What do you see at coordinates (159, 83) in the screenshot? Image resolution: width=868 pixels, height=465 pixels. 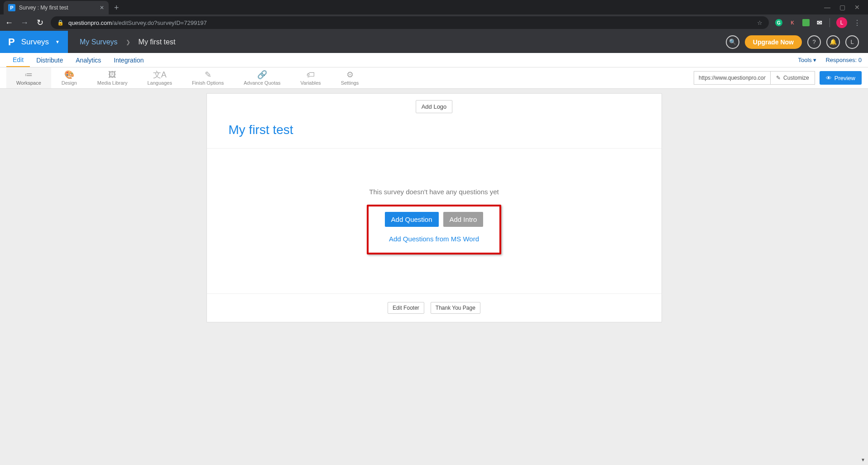 I see `ribbon-label: Languages` at bounding box center [159, 83].